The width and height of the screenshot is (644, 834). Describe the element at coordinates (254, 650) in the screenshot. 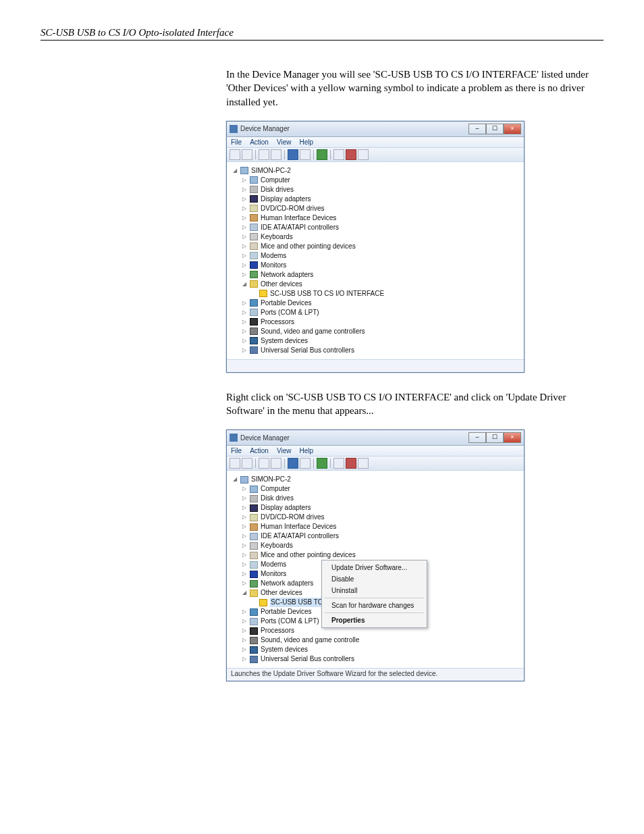

I see `system-icon` at that location.